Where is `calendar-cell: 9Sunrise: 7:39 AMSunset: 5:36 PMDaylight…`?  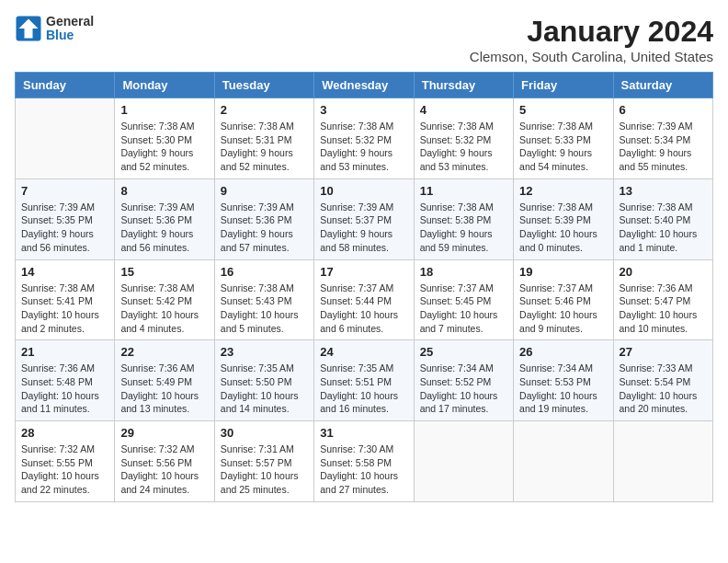
calendar-cell: 9Sunrise: 7:39 AMSunset: 5:36 PMDaylight… is located at coordinates (264, 219).